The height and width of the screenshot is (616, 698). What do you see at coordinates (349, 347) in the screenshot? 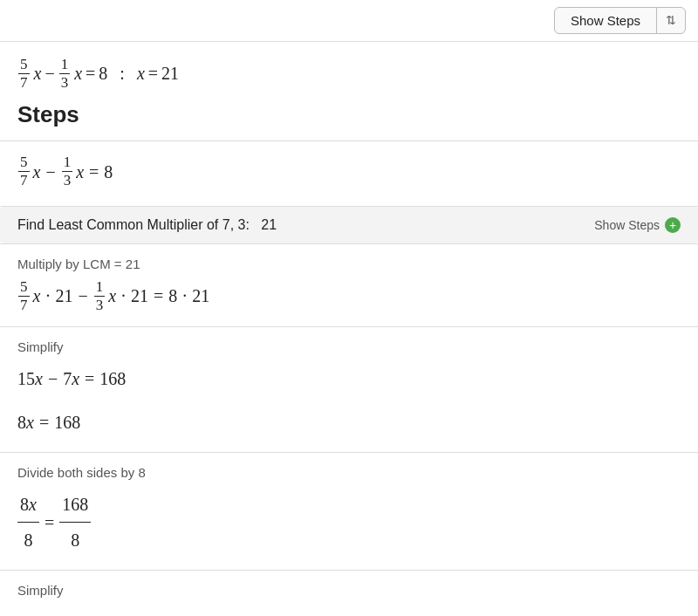
I see `simplify1-label: Simplify` at bounding box center [349, 347].